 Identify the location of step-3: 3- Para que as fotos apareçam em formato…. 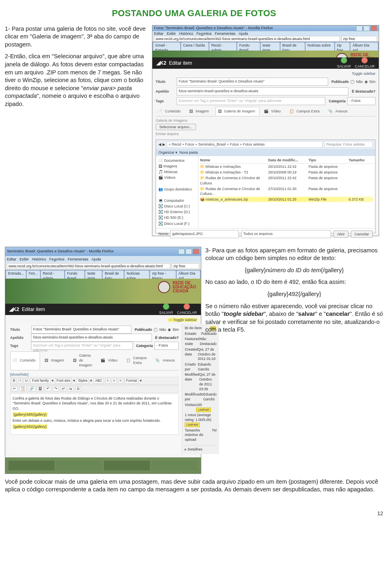
(294, 255).